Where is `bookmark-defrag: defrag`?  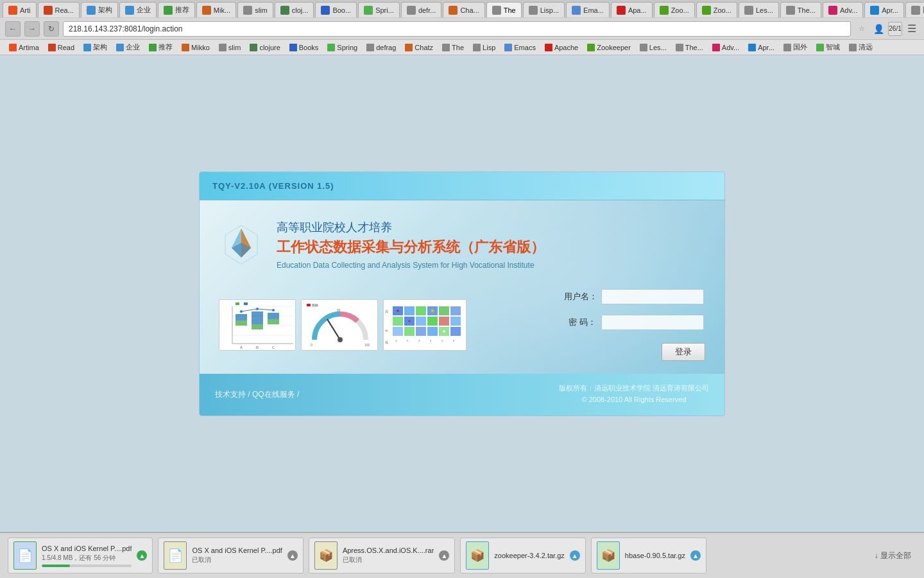 bookmark-defrag: defrag is located at coordinates (381, 48).